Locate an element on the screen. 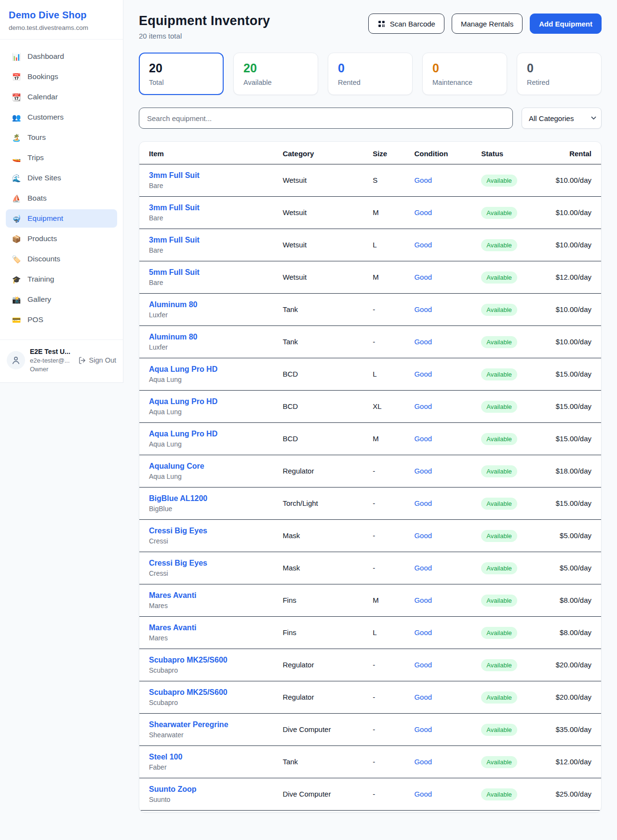 This screenshot has height=840, width=617. stat-card: 0 Retired is located at coordinates (559, 74).